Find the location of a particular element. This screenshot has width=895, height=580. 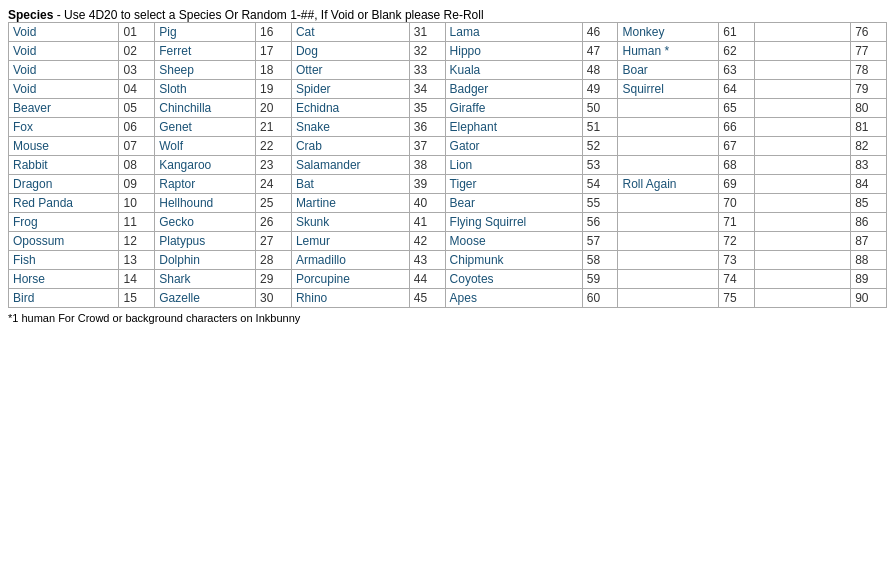

species-num: 49 is located at coordinates (600, 90).